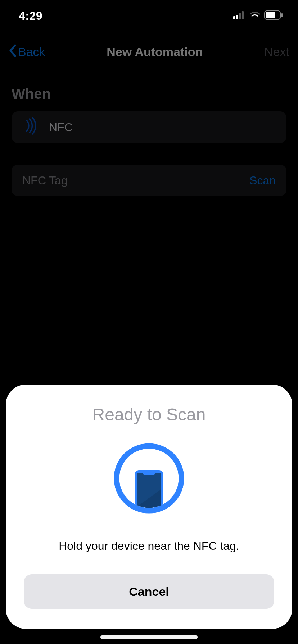 The width and height of the screenshot is (298, 644). Describe the element at coordinates (45, 180) in the screenshot. I see `nfc-tag-label: NFC Tag` at that location.